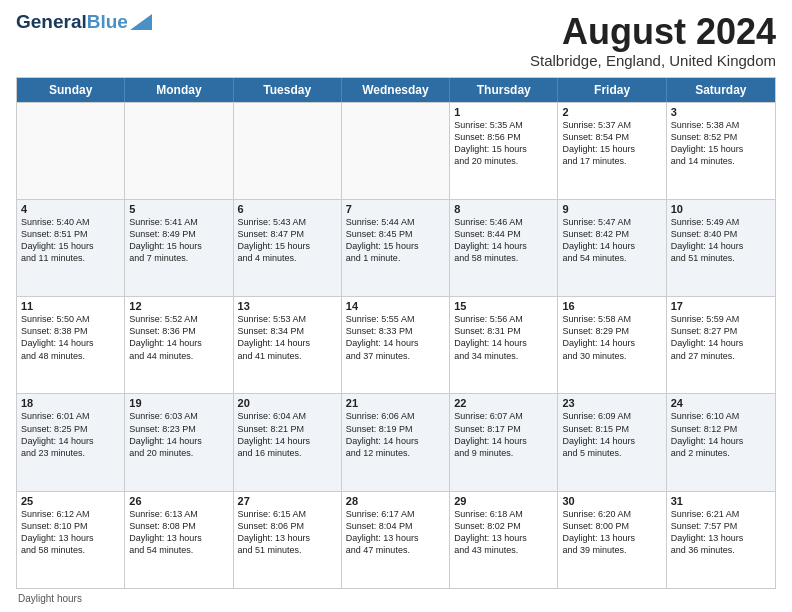  I want to click on day-number: 16, so click(612, 306).